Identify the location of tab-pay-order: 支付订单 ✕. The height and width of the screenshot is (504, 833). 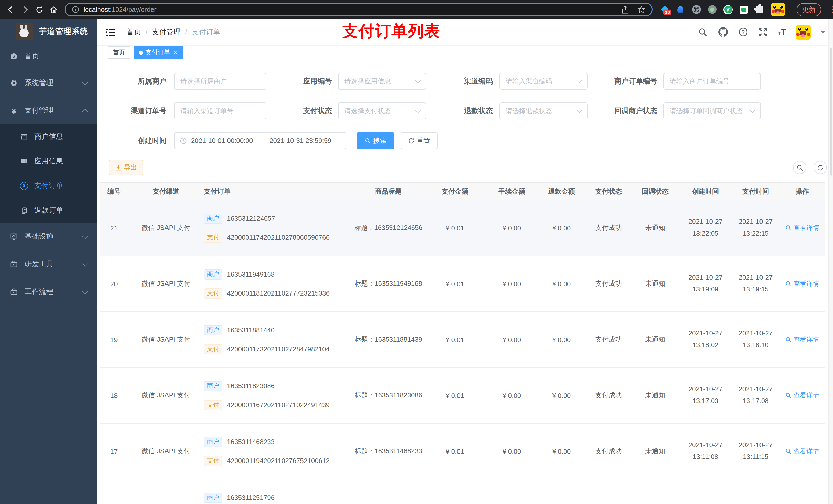
(158, 52).